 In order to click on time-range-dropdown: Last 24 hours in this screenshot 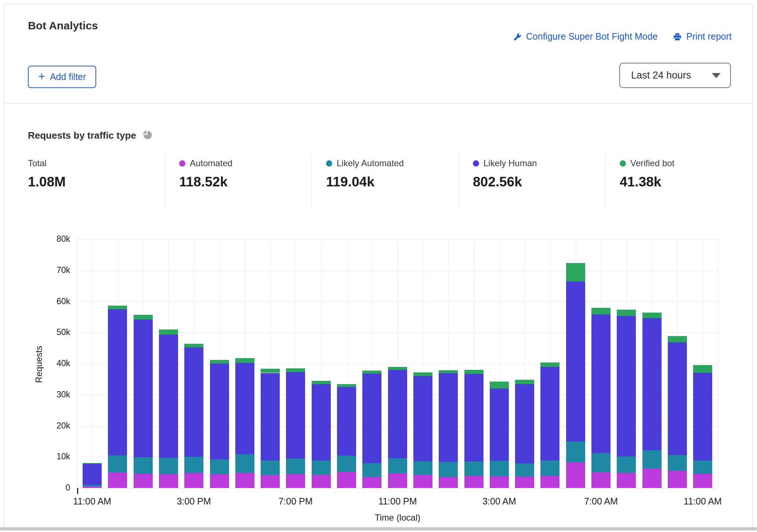, I will do `click(675, 76)`.